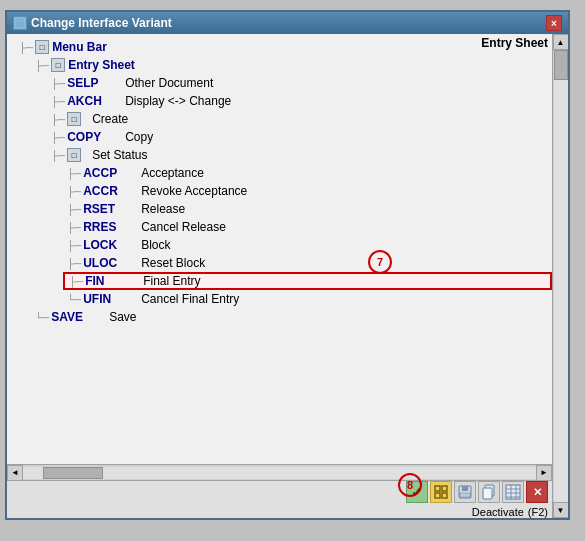 Image resolution: width=585 pixels, height=541 pixels. Describe the element at coordinates (76, 317) in the screenshot. I see `row-key: SAVE` at that location.